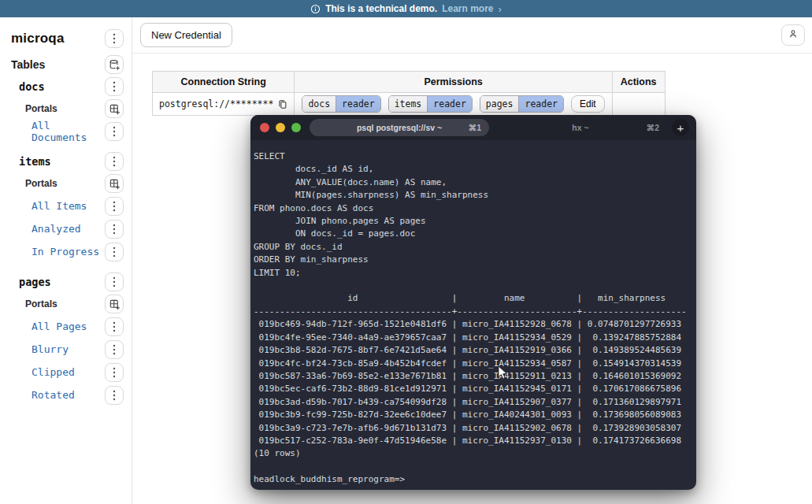 Image resolution: width=812 pixels, height=504 pixels. Describe the element at coordinates (38, 39) in the screenshot. I see `app-title: microqa` at that location.